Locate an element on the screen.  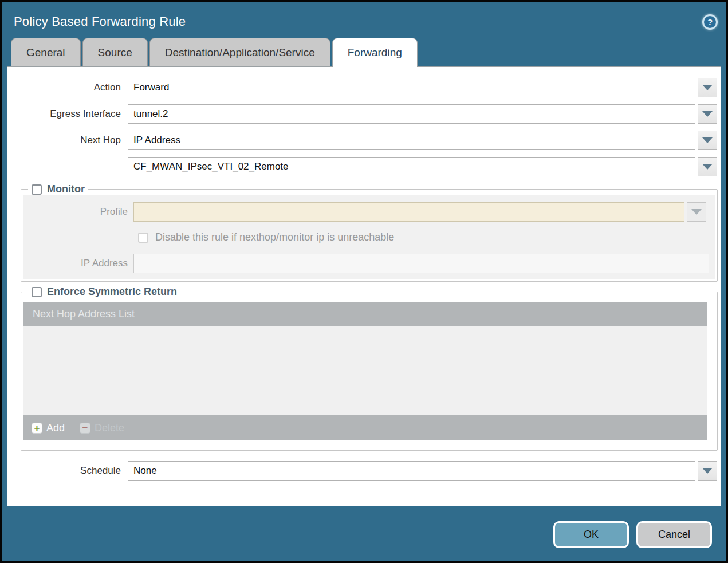
tab-bar: General Source Destination/Application/S… is located at coordinates (364, 52).